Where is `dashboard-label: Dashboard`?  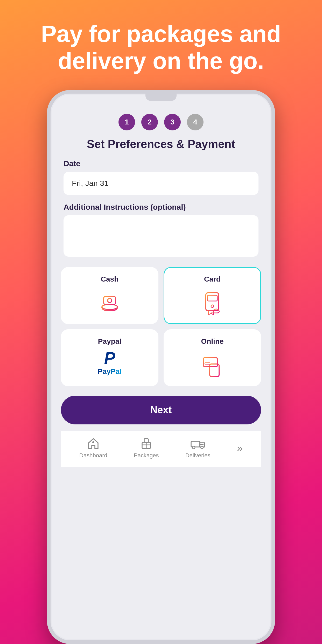
dashboard-label: Dashboard is located at coordinates (93, 456).